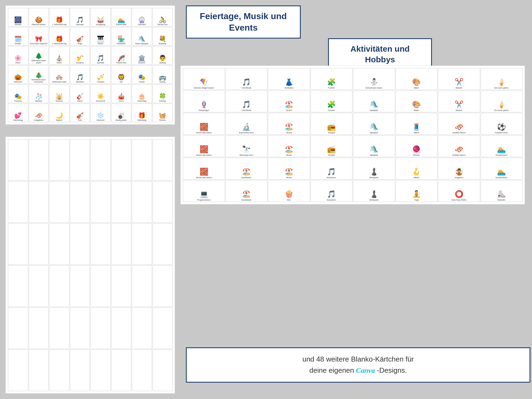 The width and height of the screenshot is (532, 399). Describe the element at coordinates (374, 82) in the screenshot. I see `activity-icon: ⛄` at that location.